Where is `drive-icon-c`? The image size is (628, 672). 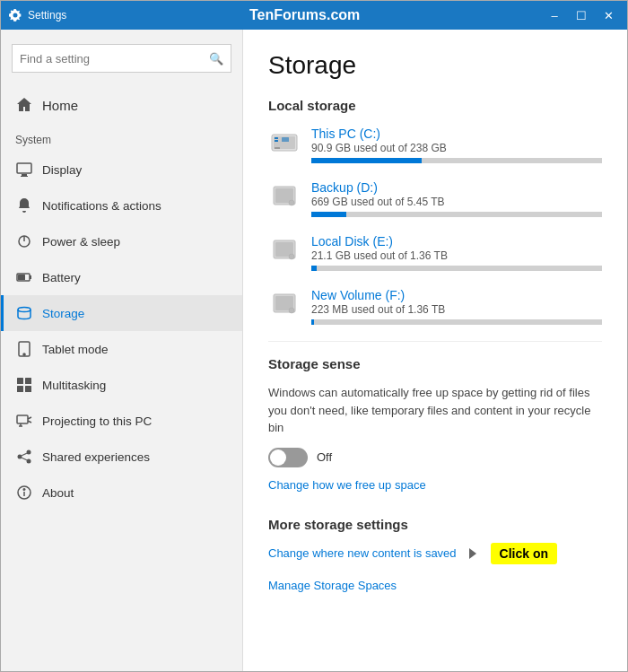
drive-icon-c is located at coordinates (284, 142).